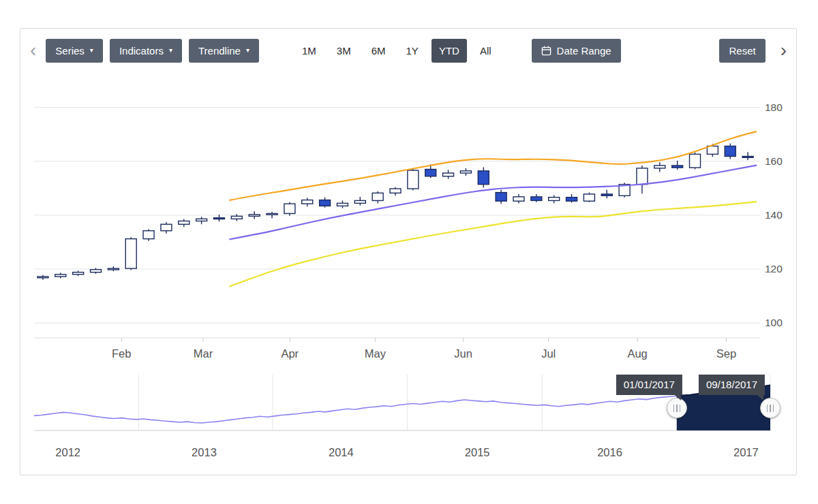 This screenshot has width=818, height=504. I want to click on reset-button: Reset, so click(742, 50).